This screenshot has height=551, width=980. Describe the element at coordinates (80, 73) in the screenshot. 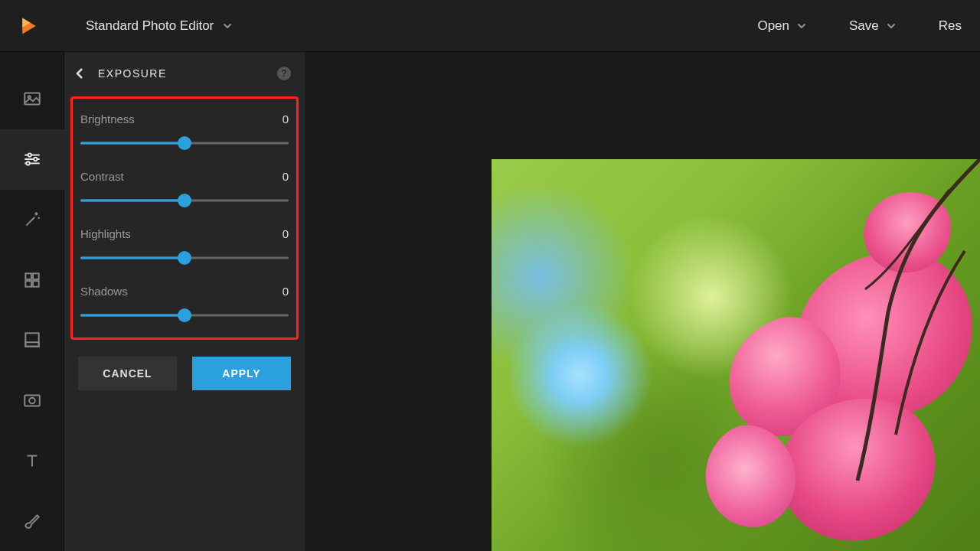

I see `back-button` at that location.